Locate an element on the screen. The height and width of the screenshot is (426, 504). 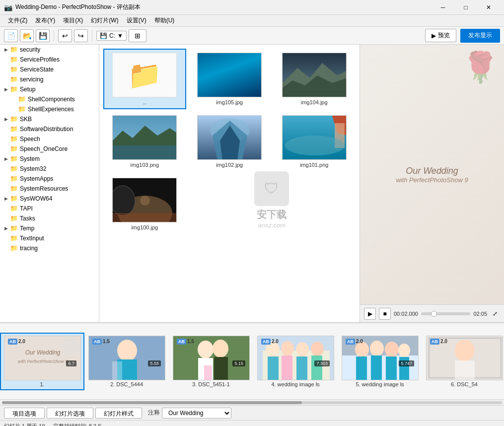
slide-options-button: 幻灯片选项 is located at coordinates (70, 413).